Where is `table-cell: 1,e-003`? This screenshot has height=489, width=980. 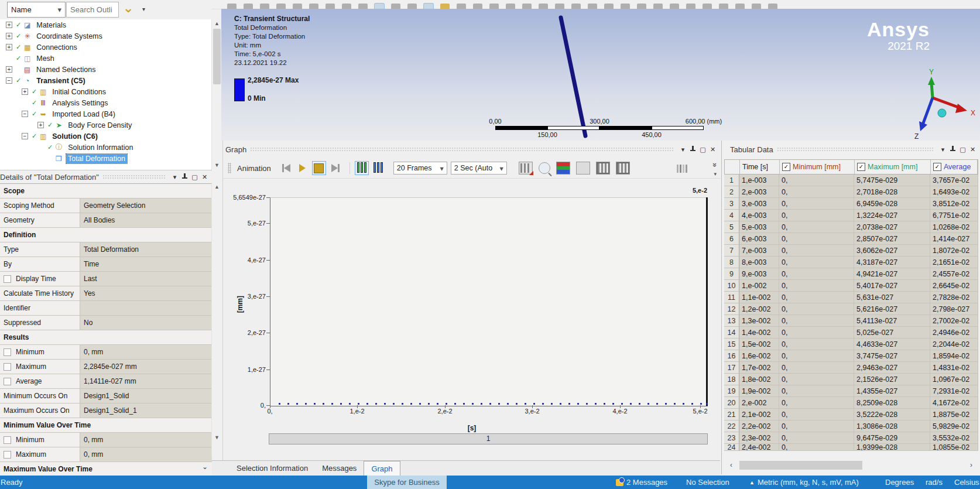 table-cell: 1,e-003 is located at coordinates (759, 180).